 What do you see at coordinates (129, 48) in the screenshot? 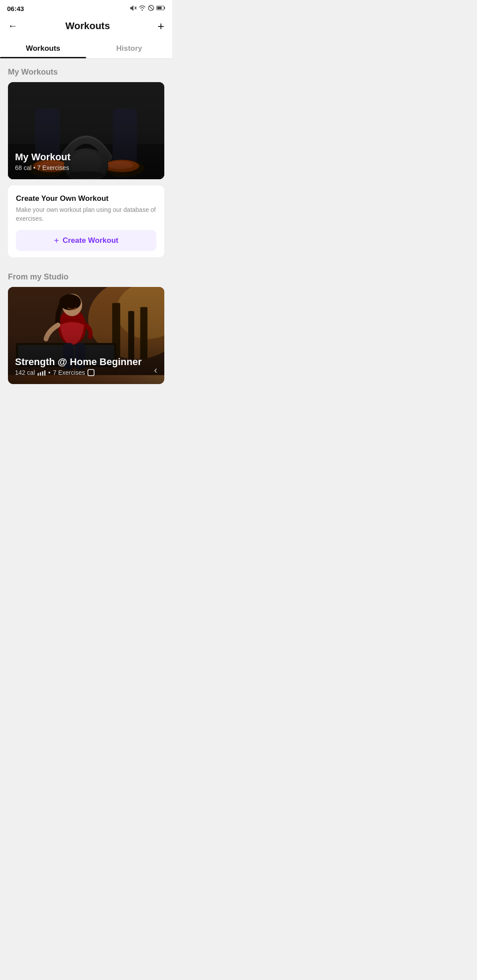
I see `tab-history: History` at bounding box center [129, 48].